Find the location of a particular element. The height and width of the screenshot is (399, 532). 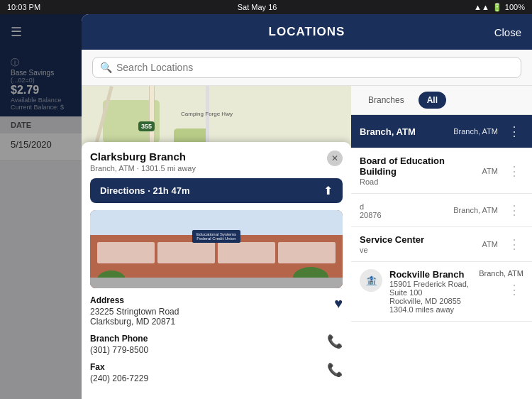

tab-all: All is located at coordinates (433, 100).